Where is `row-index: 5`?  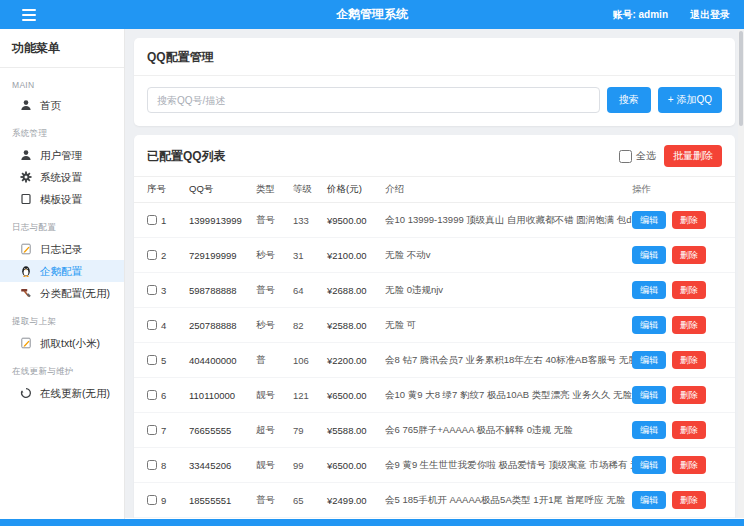
row-index: 5 is located at coordinates (164, 360).